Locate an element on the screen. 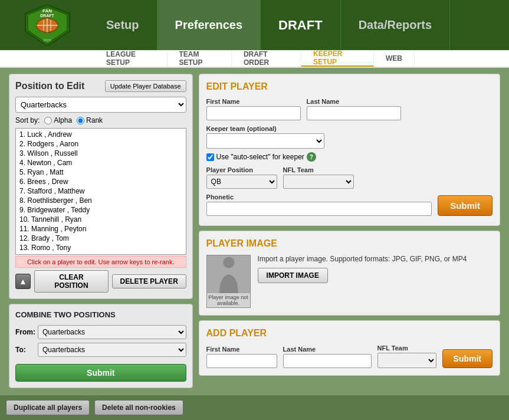 Image resolution: width=509 pixels, height=420 pixels. sort-rank-radio is located at coordinates (80, 120).